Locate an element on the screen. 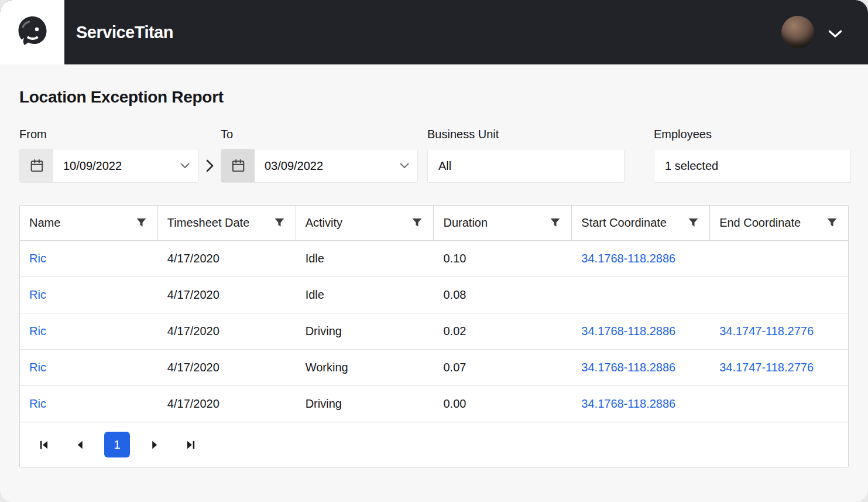  employees-filter: Employees 1 selected is located at coordinates (753, 155).